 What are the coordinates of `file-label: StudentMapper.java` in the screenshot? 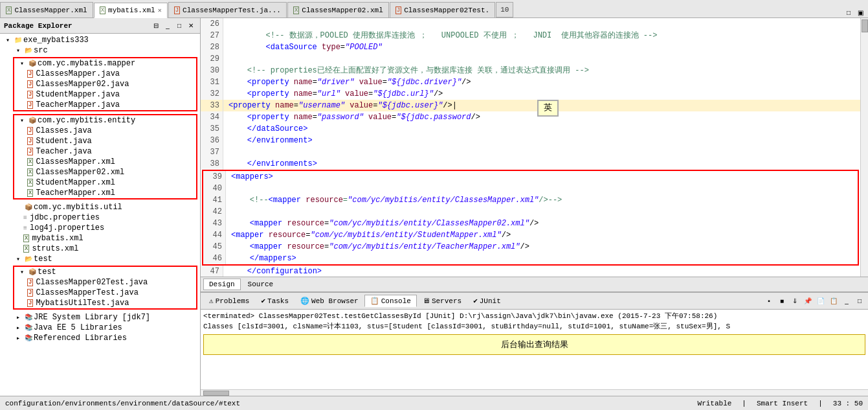 It's located at (78, 95).